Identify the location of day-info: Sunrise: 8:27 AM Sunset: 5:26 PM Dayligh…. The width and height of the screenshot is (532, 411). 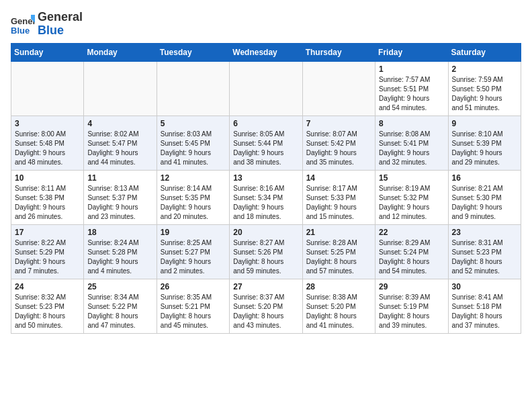
(266, 257).